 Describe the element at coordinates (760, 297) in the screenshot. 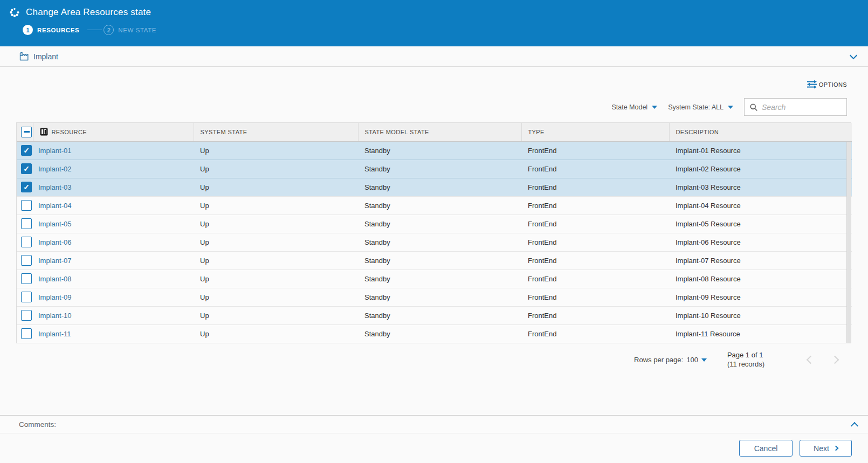

I see `description-value: Implant-09 Resource` at that location.